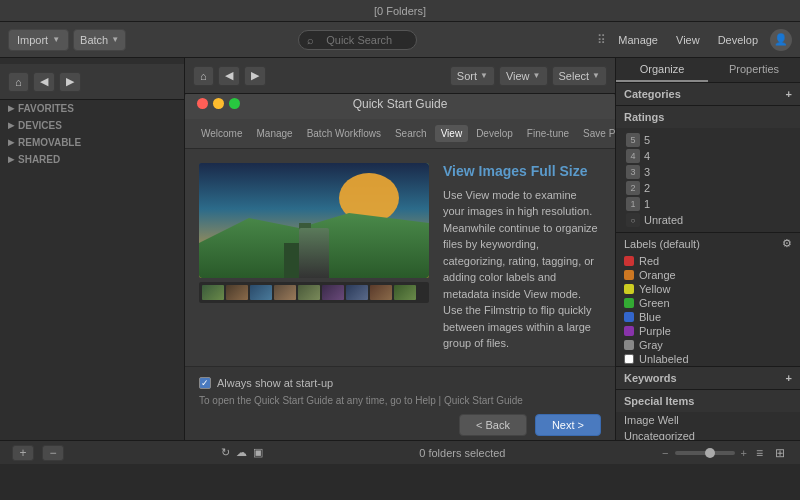 The image size is (800, 500). Describe the element at coordinates (665, 453) in the screenshot. I see `minus-zoom-icon: −` at that location.